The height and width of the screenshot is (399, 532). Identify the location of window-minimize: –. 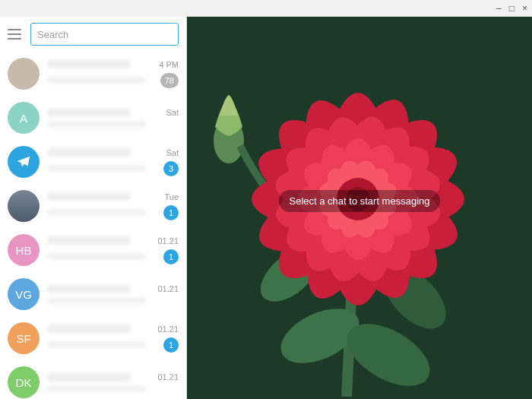
(499, 8).